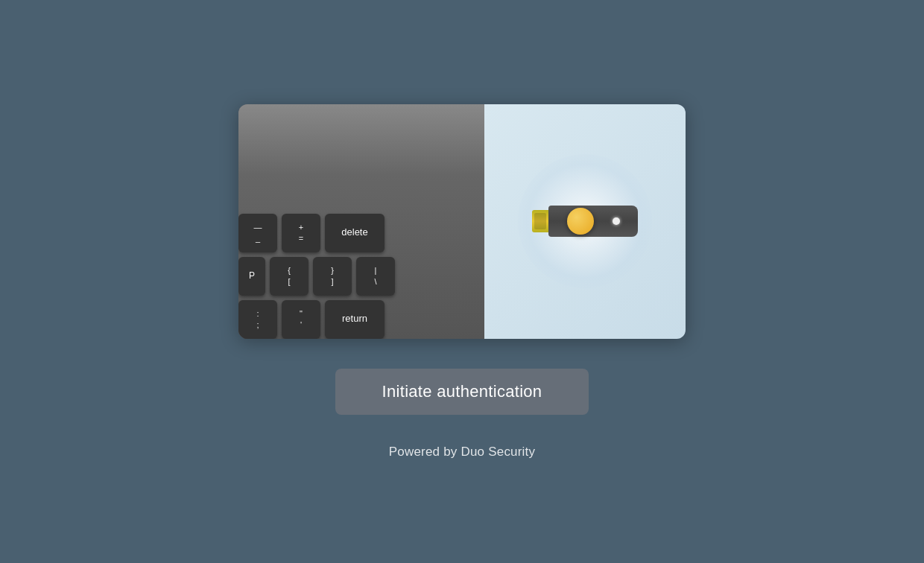 This screenshot has width=924, height=563. Describe the element at coordinates (355, 276) in the screenshot. I see `key-row-2: P { [ } ] | \` at that location.